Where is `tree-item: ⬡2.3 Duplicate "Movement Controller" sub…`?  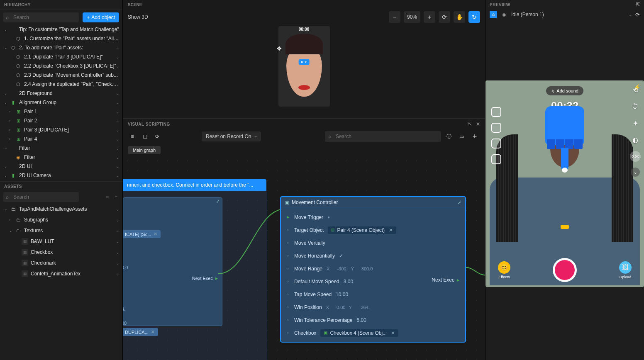 tree-item: ⬡2.3 Duplicate "Movement Controller" sub… is located at coordinates (61, 75).